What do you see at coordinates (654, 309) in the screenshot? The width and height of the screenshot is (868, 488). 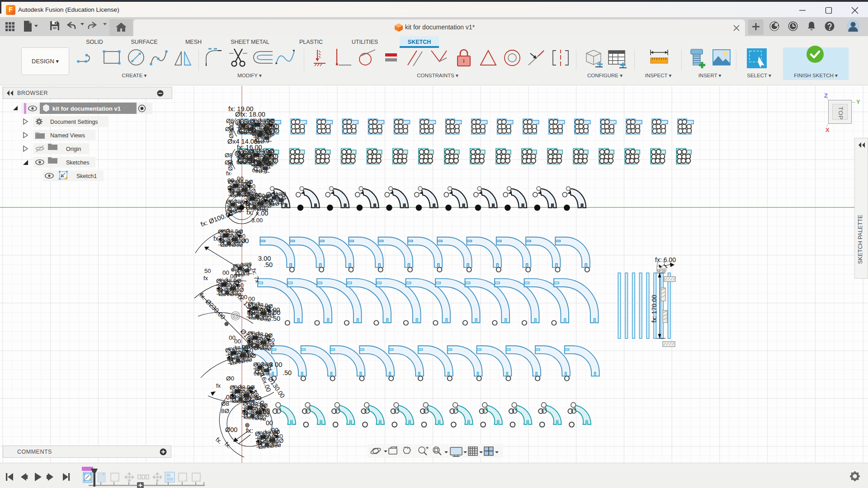 I see `svg-text: fx: 170.00` at bounding box center [654, 309].